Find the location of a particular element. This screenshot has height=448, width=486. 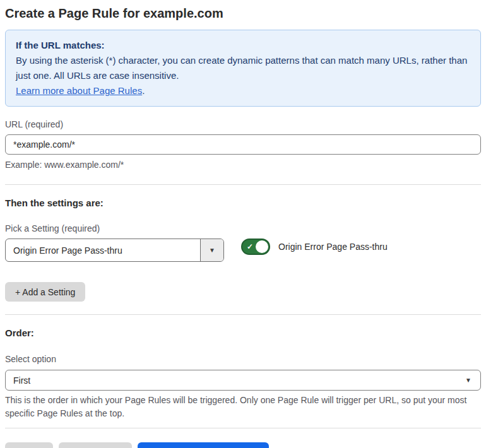

link-suffix-period: . is located at coordinates (143, 91).